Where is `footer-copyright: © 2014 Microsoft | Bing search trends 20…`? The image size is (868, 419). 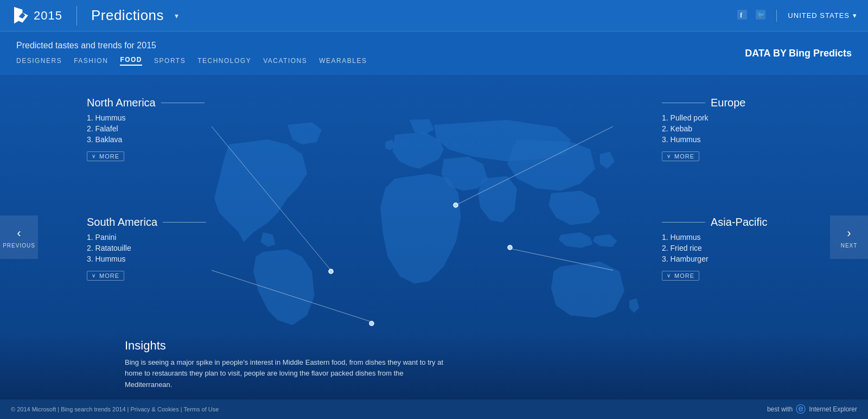
footer-copyright: © 2014 Microsoft | Bing search trends 20… is located at coordinates (115, 409).